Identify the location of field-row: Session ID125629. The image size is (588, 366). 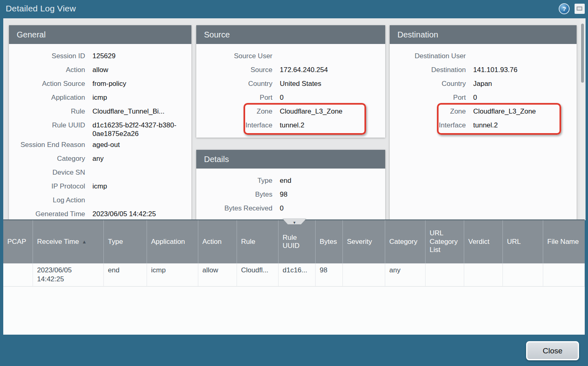
(100, 57).